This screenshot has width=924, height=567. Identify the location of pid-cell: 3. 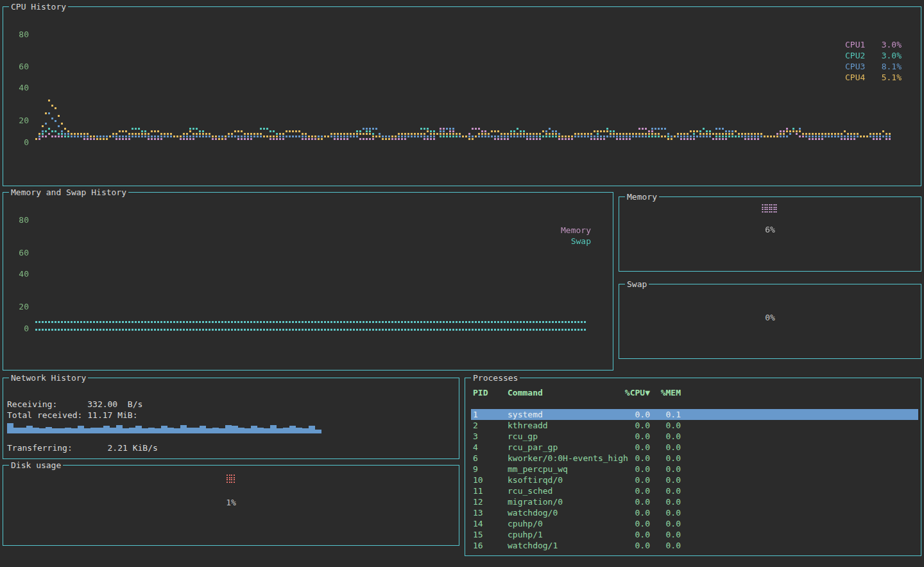
(475, 437).